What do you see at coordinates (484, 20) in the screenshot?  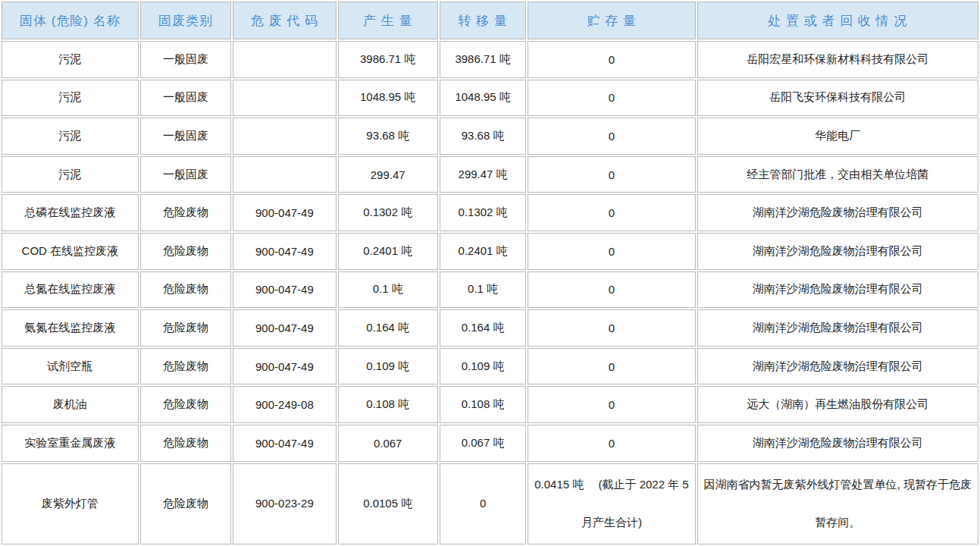 I see `col-header-transferred-amount: 转 移 量` at bounding box center [484, 20].